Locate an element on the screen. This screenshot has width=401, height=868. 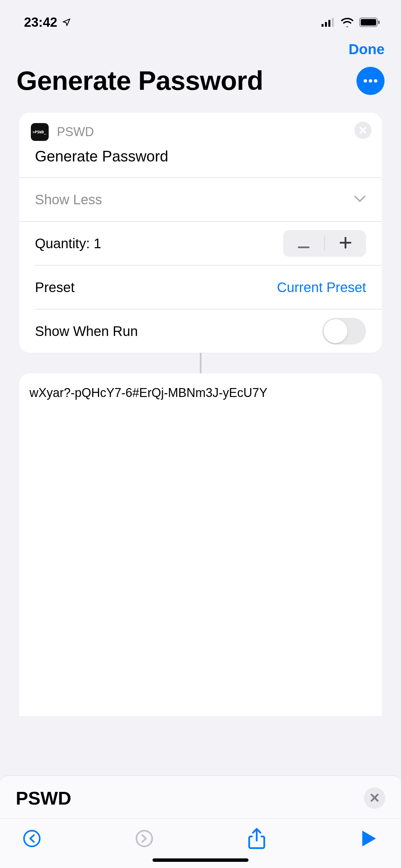
sheet-header: PSWD is located at coordinates (200, 797).